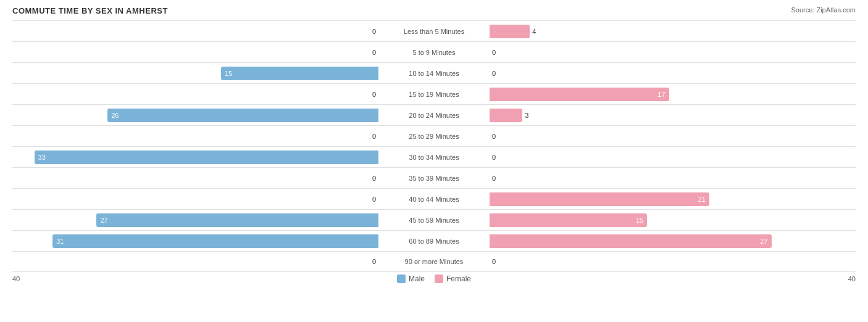 This screenshot has height=322, width=868. I want to click on legend-male: Male, so click(411, 279).